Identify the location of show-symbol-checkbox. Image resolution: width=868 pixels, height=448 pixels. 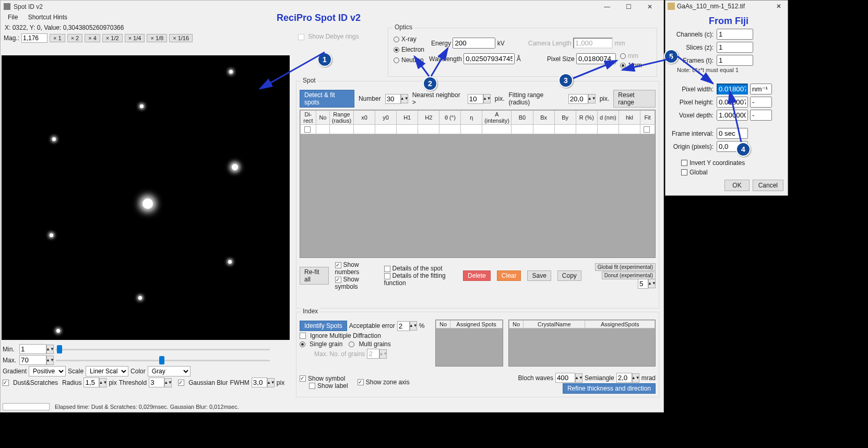
(303, 379).